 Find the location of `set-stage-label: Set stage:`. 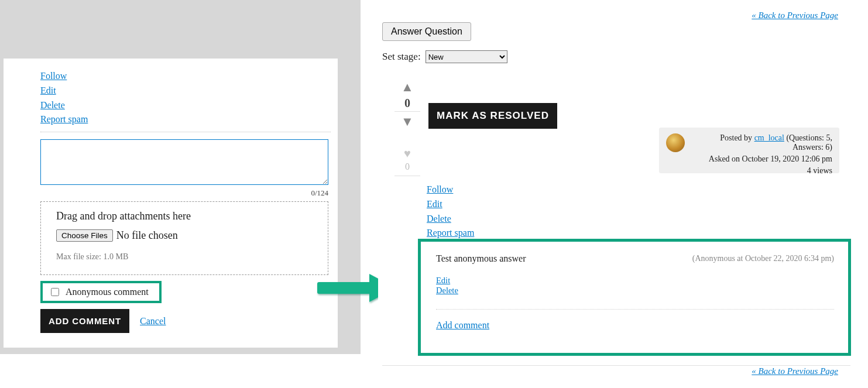

set-stage-label: Set stage: is located at coordinates (402, 57).